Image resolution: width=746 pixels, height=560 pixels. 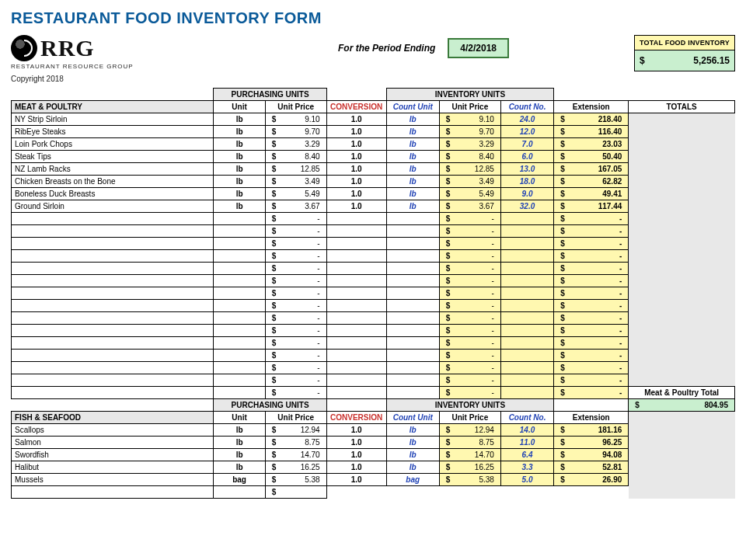 What do you see at coordinates (413, 480) in the screenshot?
I see `item-count-unit: bag` at bounding box center [413, 480].